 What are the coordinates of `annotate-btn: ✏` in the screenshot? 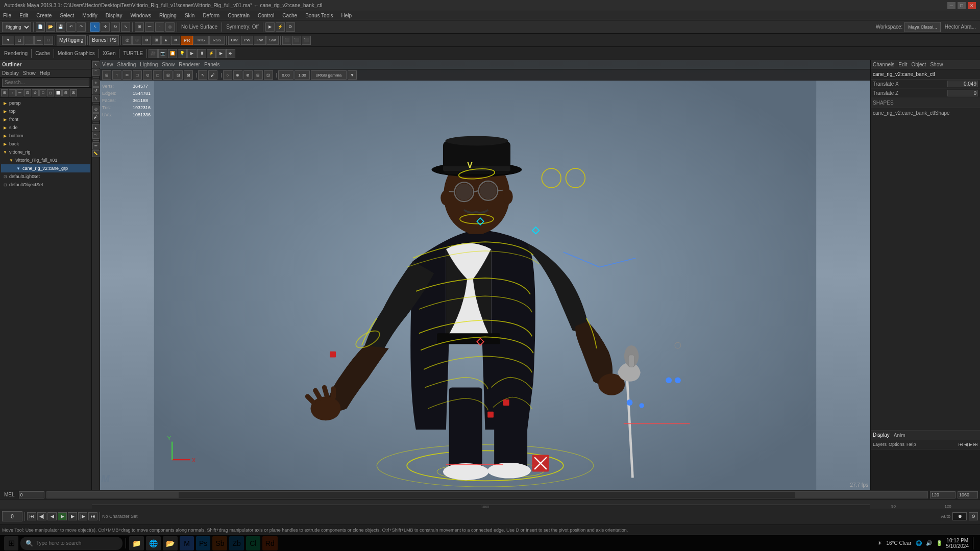 It's located at (96, 146).